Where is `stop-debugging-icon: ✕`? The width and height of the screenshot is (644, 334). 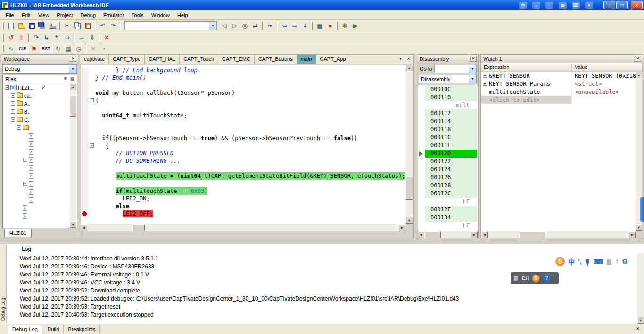 stop-debugging-icon: ✕ is located at coordinates (107, 38).